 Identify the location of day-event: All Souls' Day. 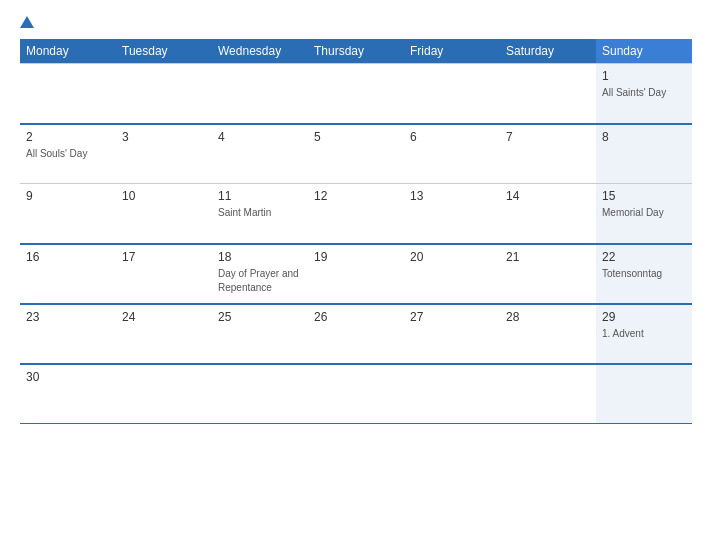
(56, 154).